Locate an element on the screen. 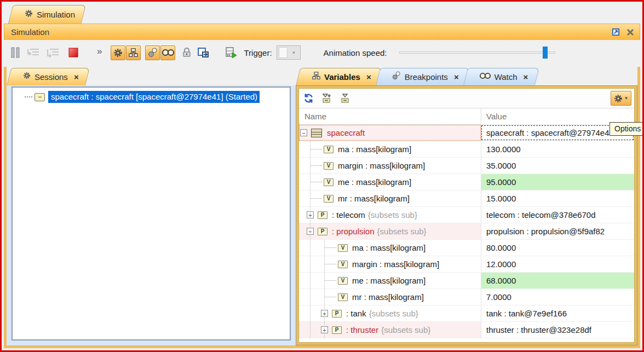  name-cell: −P: propulsion{subsets sub} is located at coordinates (390, 231).